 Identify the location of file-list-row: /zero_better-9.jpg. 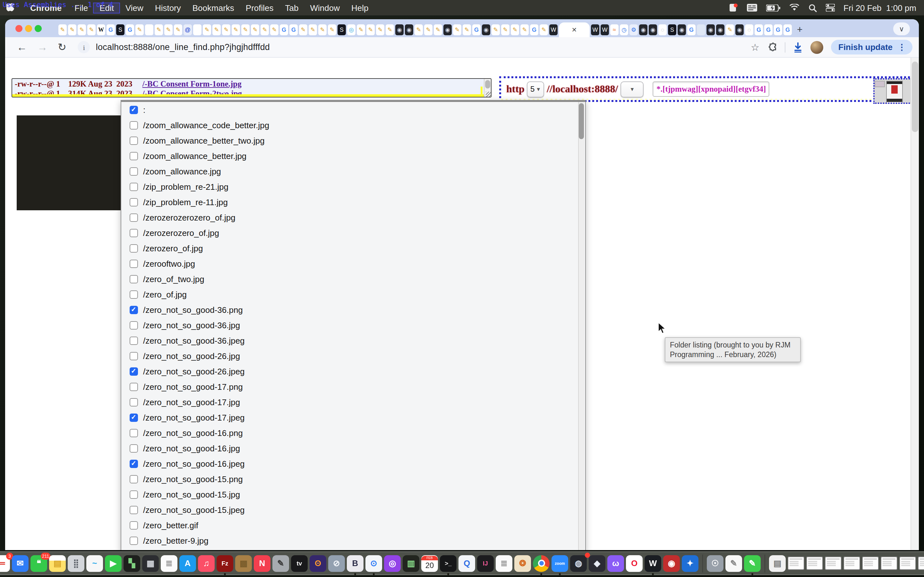
(354, 540).